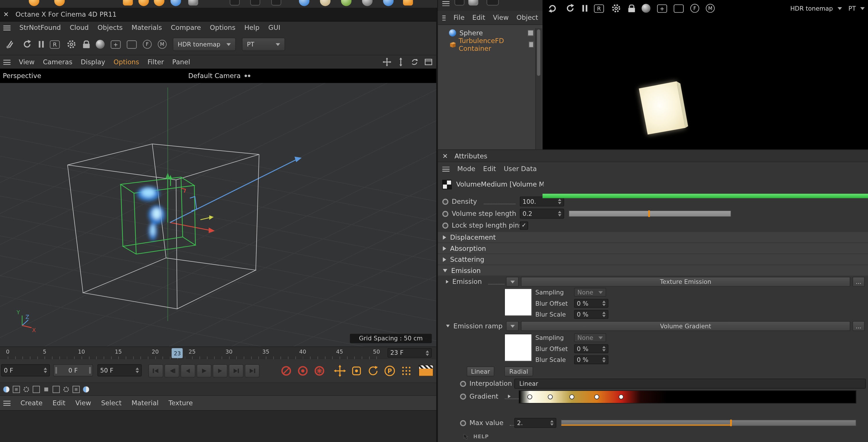 The width and height of the screenshot is (868, 442). I want to click on vp-menu-display: Display, so click(93, 62).